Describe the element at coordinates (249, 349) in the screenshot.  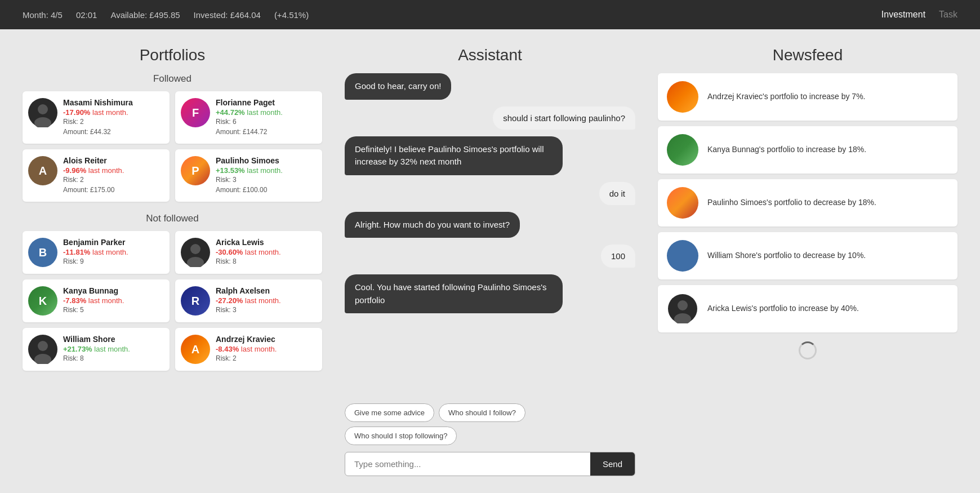
I see `portfolio-card: AAndrzej Kraviec-8.43% last month.Risk: …` at that location.